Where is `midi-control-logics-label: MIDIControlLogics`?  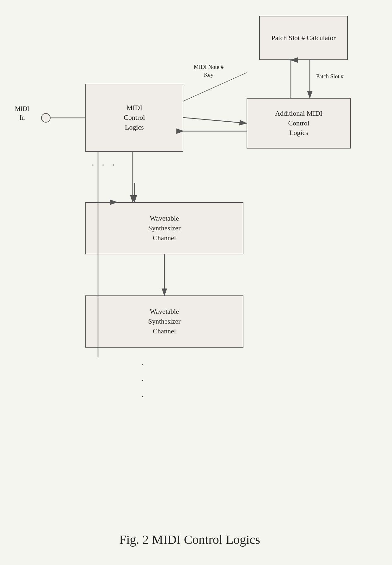 midi-control-logics-label: MIDIControlLogics is located at coordinates (134, 118).